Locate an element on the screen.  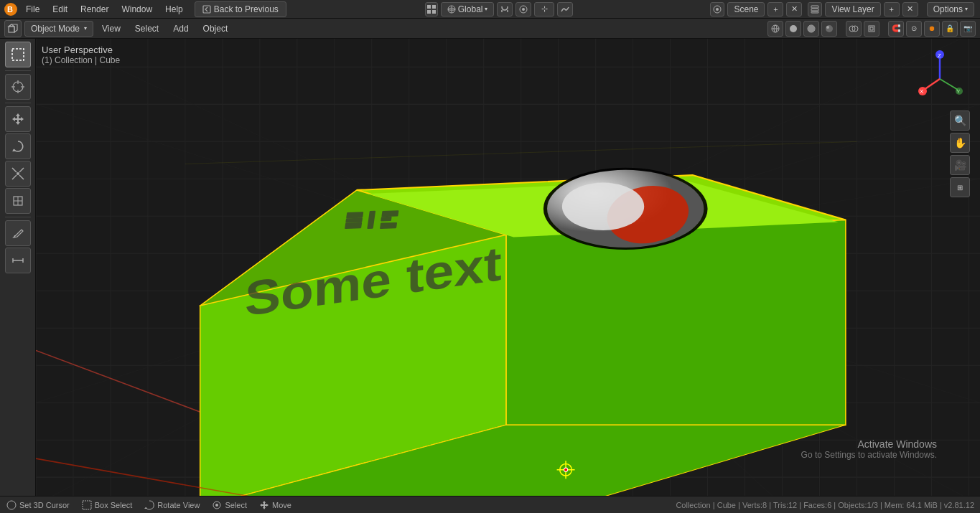
top-menu-bar: B File Edit Render Window Help Back to P… is located at coordinates (490, 9).